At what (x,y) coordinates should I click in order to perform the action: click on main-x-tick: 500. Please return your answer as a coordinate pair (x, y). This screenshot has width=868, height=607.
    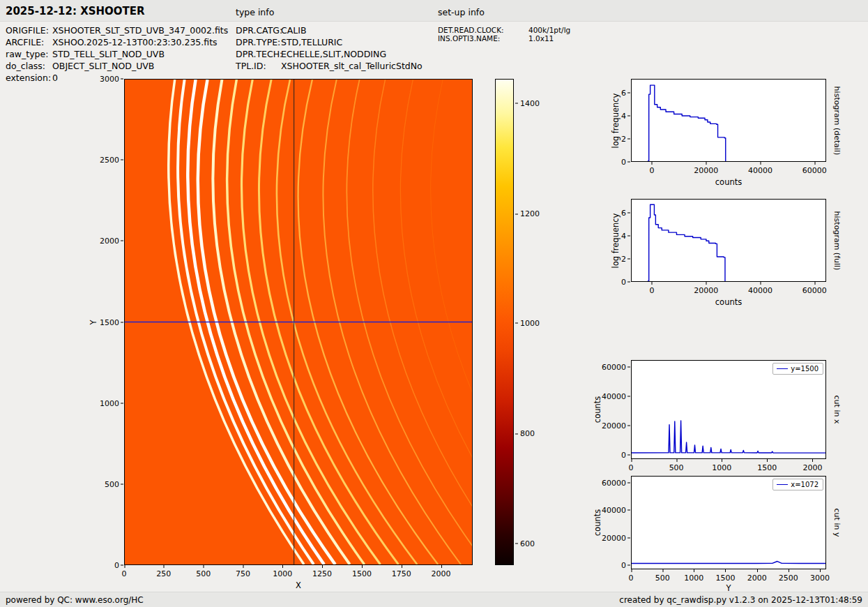
    Looking at the image, I should click on (204, 574).